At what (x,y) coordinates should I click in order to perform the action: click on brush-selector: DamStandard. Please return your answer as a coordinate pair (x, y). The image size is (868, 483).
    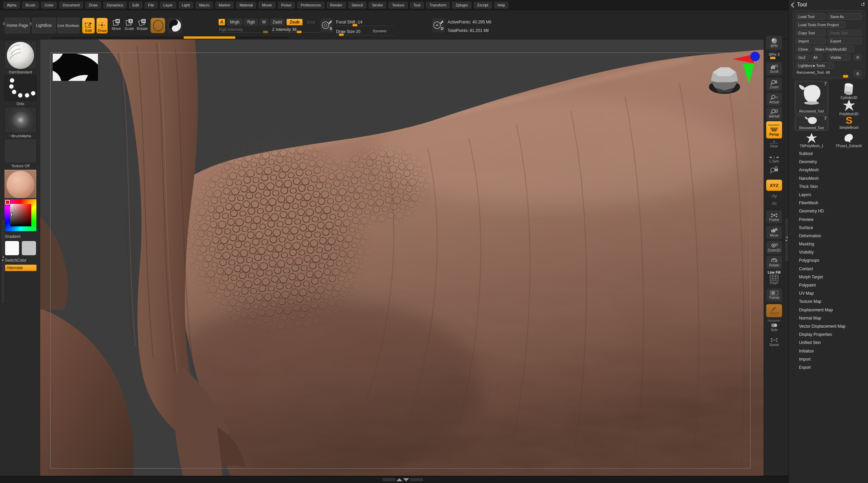
    Looking at the image, I should click on (20, 57).